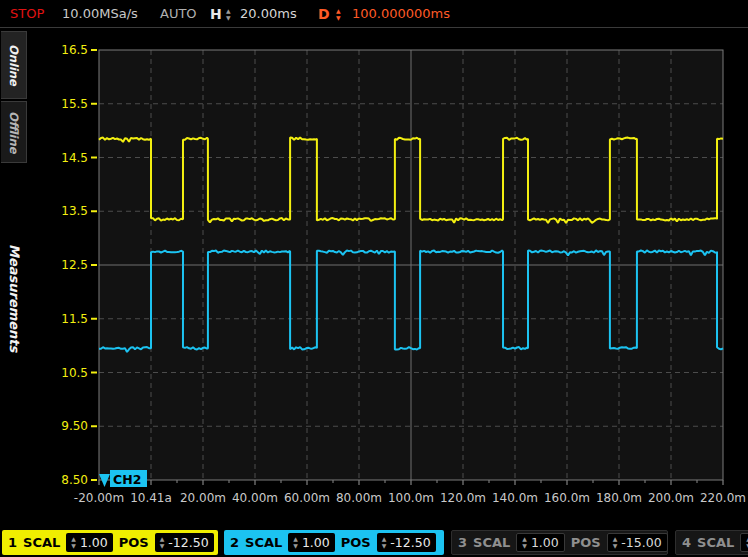 The height and width of the screenshot is (557, 748). I want to click on y-tick-label: 16.5, so click(74, 50).